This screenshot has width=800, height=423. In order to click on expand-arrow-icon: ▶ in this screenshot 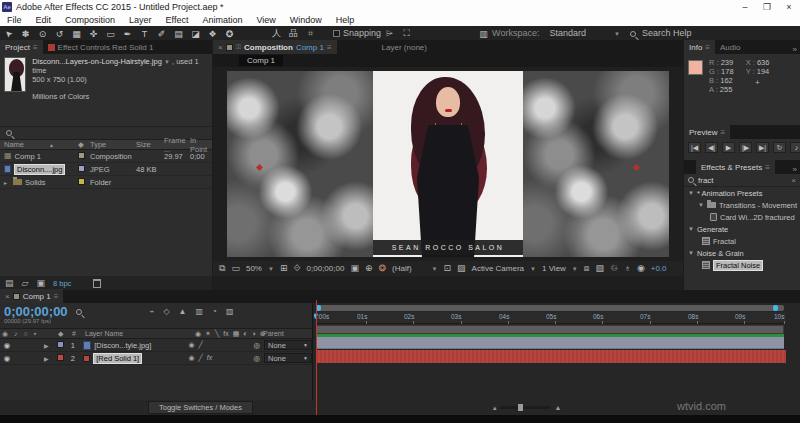, I will do `click(50, 346)`.